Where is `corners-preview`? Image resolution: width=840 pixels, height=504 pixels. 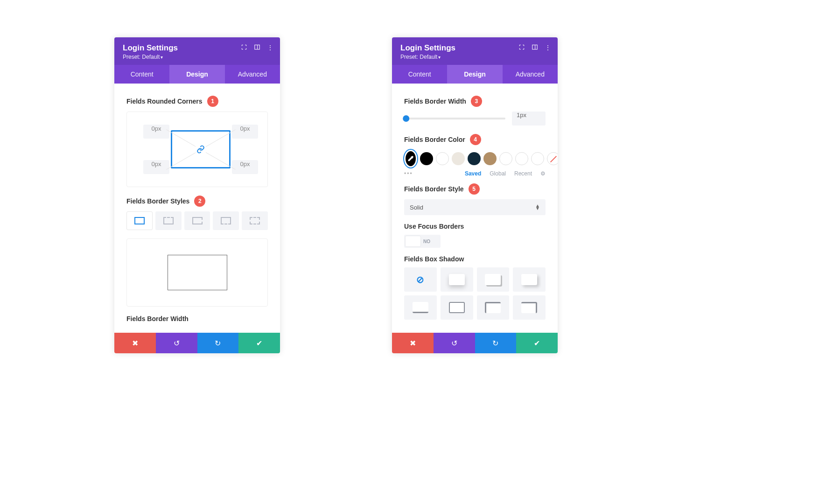 corners-preview is located at coordinates (201, 149).